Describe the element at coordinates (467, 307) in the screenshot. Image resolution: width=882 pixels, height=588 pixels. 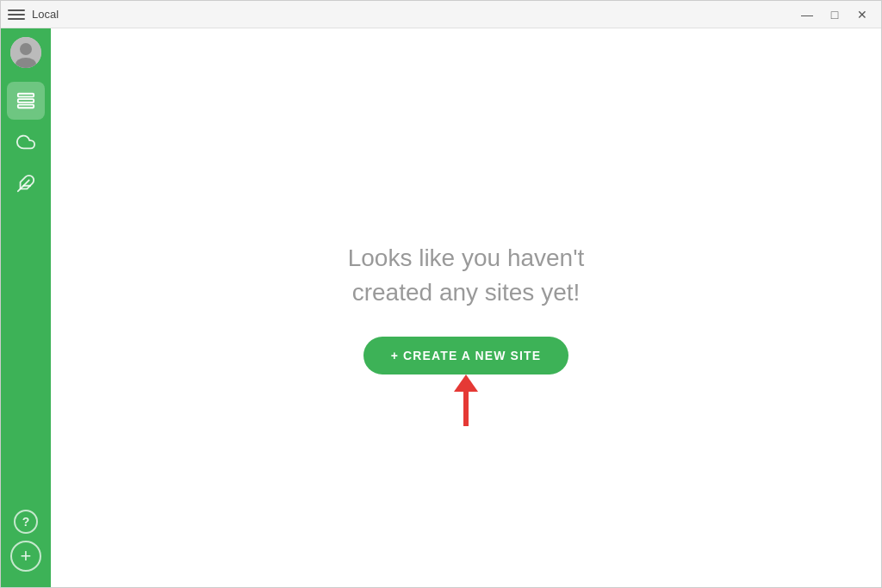
I see `empty-state: Looks like you haven'tcreated any sites …` at that location.